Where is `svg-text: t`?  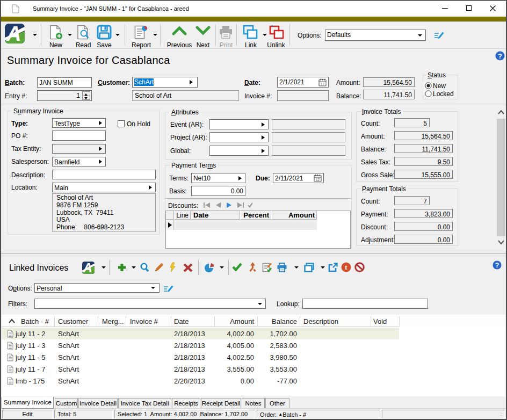 svg-text: t is located at coordinates (346, 267).